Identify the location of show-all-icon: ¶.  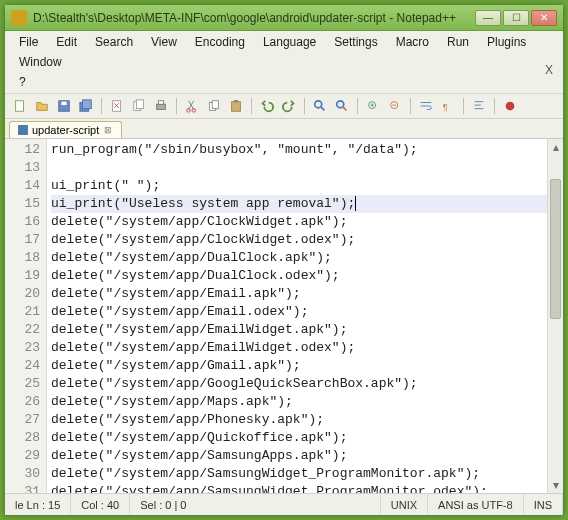
(448, 106).